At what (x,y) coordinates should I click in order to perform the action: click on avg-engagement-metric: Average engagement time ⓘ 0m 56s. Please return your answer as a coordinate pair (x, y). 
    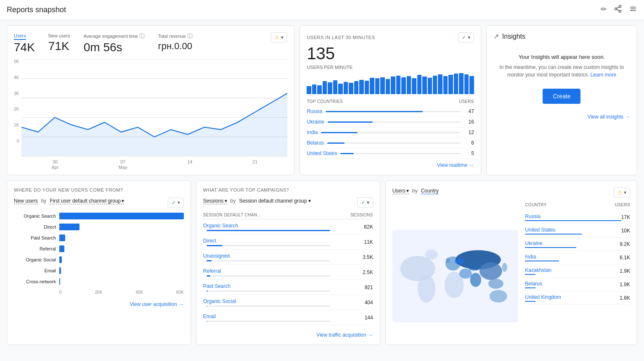
    Looking at the image, I should click on (114, 43).